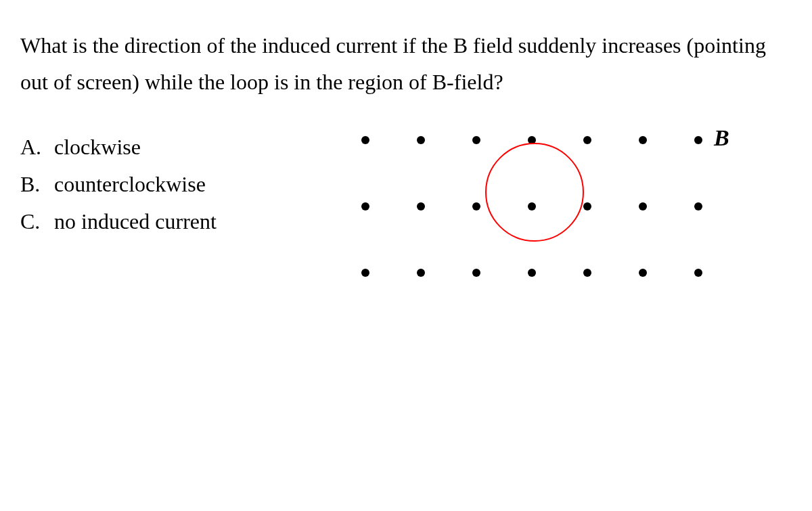 This screenshot has height=511, width=812. I want to click on option-text: counterclockwise, so click(130, 184).